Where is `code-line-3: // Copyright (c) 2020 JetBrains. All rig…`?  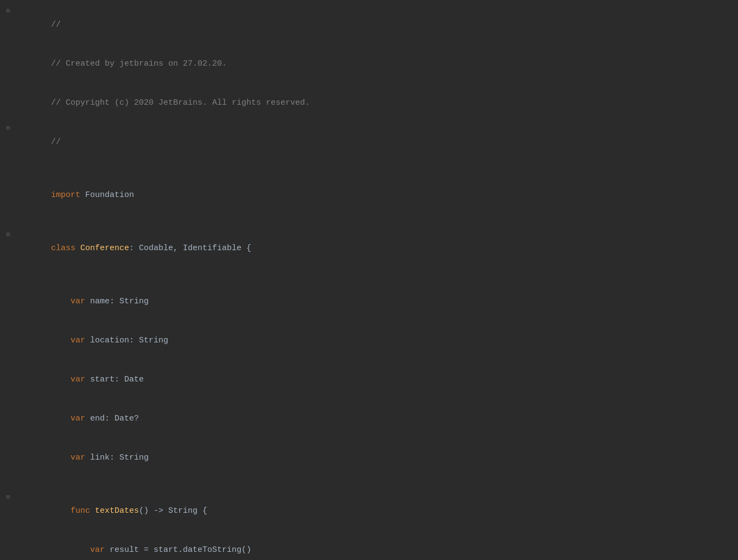
code-line-3: // Copyright (c) 2020 JetBrains. All rig… is located at coordinates (369, 103).